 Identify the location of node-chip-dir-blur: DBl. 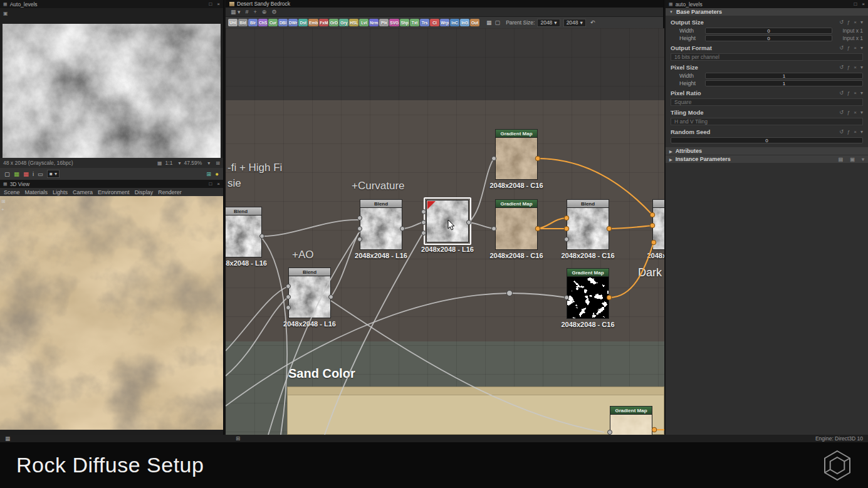
(283, 23).